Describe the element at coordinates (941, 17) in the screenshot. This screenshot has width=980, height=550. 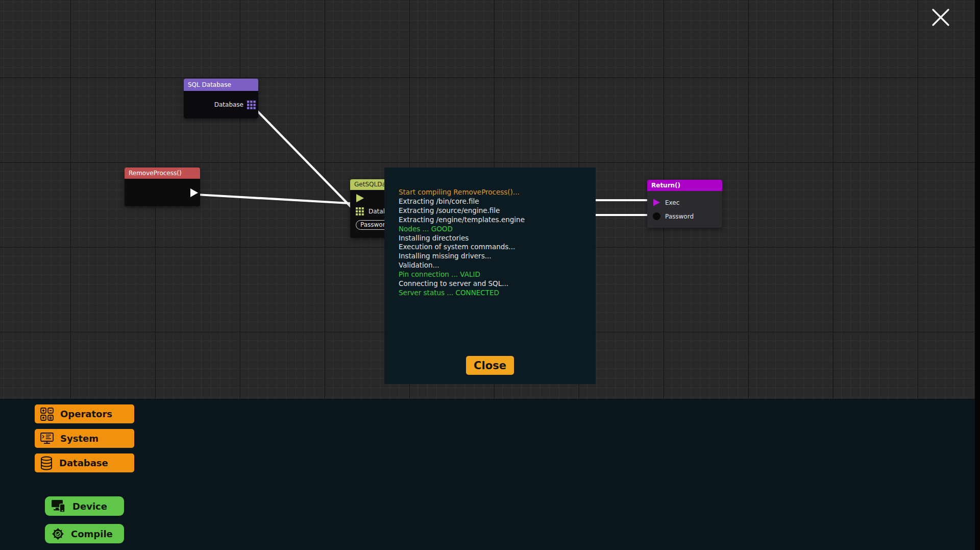
I see `close-x-icon` at that location.